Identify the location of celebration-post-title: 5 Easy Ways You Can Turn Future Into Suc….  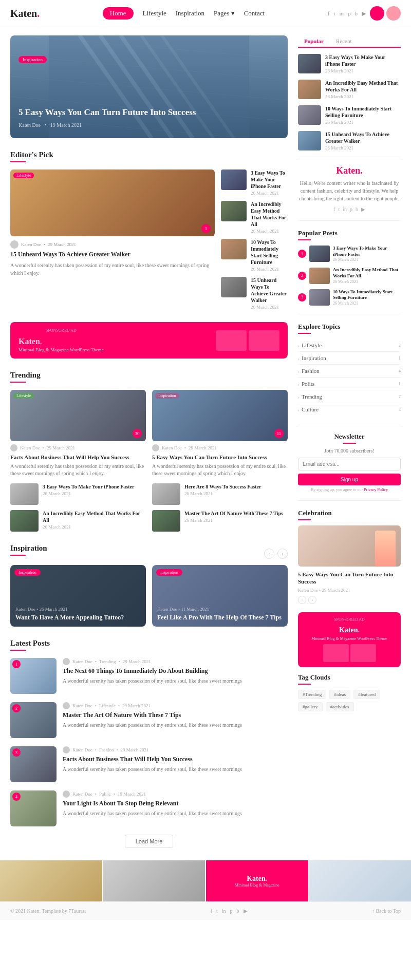
(349, 578).